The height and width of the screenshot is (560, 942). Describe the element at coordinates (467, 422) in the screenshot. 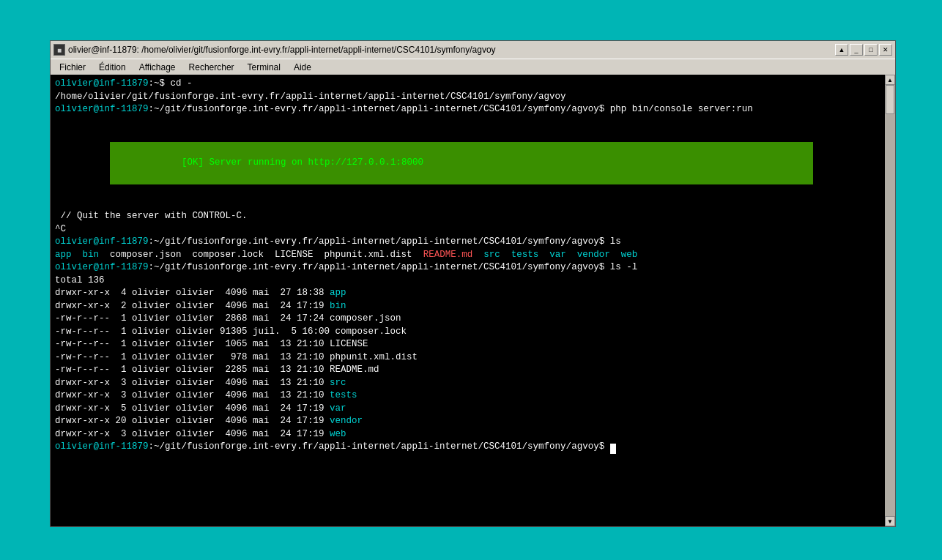

I see `ls-row-vendor: drwxr-xr-x 20 olivier olivier 4096 mai 2…` at that location.